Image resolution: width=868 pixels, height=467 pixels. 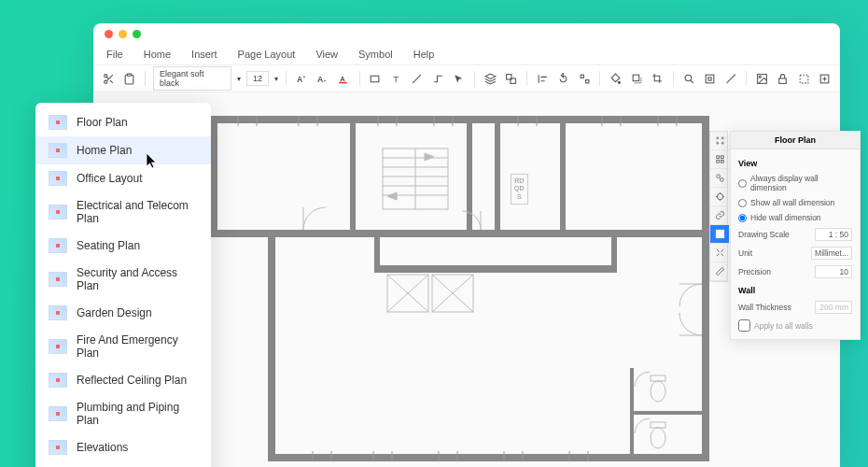 What do you see at coordinates (123, 313) in the screenshot?
I see `sidebar-item-garden-design: Garden Design` at bounding box center [123, 313].